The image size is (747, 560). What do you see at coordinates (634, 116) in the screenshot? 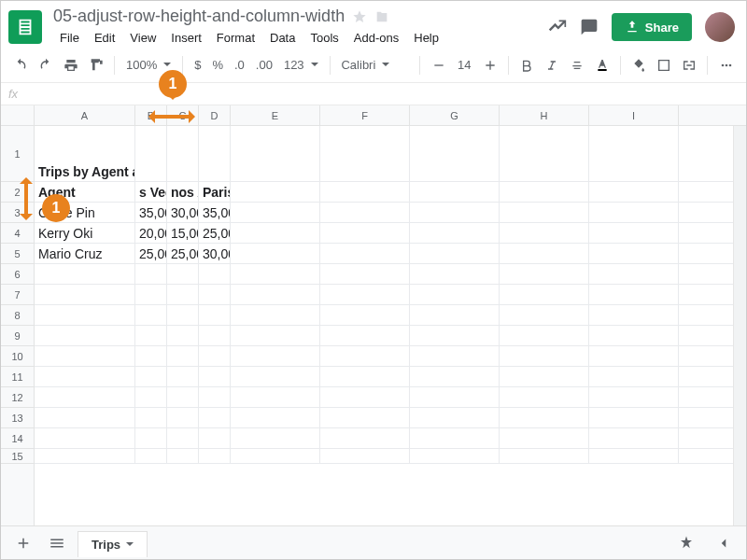
I see `column-header-I: I` at bounding box center [634, 116].